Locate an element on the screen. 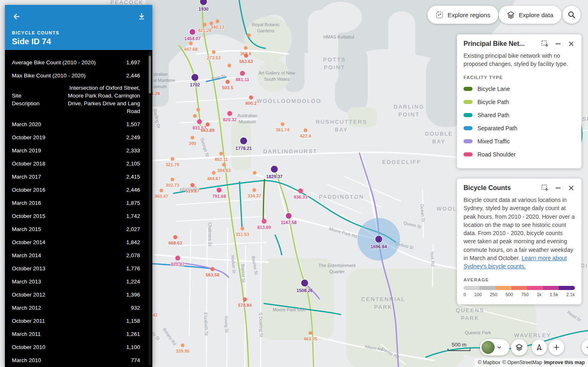 Image resolution: width=588 pixels, height=367 pixels. mapbox-attribution-link: © Mapbox is located at coordinates (489, 362).